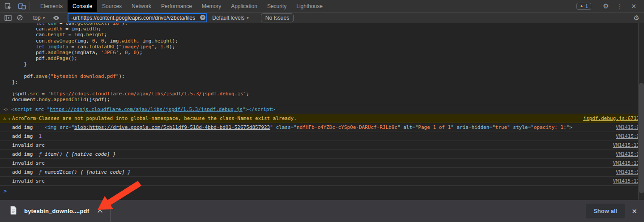 The width and height of the screenshot is (644, 222). Describe the element at coordinates (5, 109) in the screenshot. I see `return-value-icon: <·` at that location.